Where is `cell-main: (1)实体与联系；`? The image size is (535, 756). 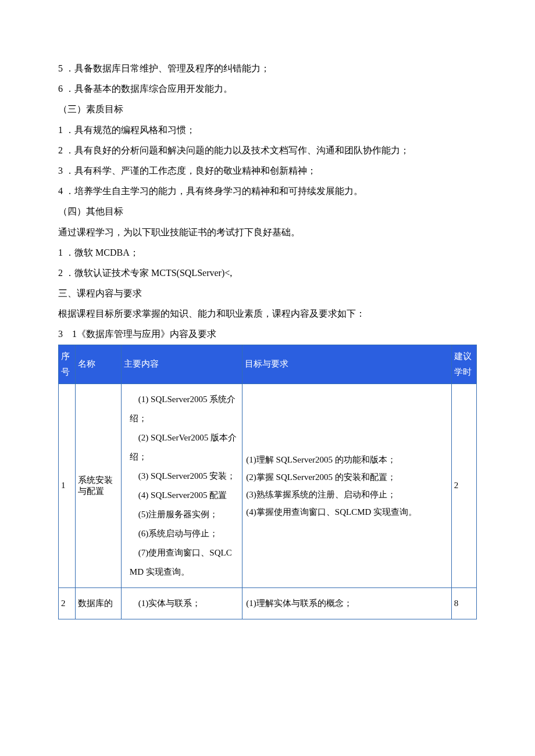 cell-main: (1)实体与联系； is located at coordinates (181, 603).